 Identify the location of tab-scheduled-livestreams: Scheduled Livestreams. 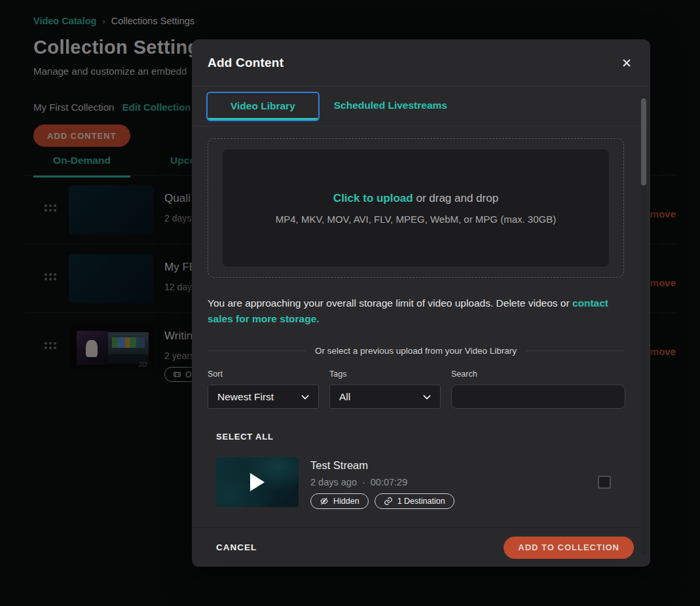
(390, 106).